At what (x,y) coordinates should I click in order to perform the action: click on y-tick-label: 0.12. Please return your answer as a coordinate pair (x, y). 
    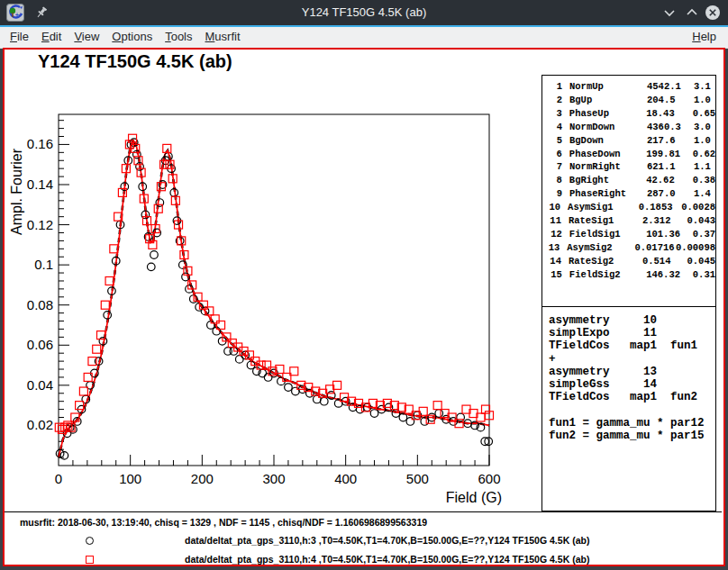
    Looking at the image, I should click on (40, 225).